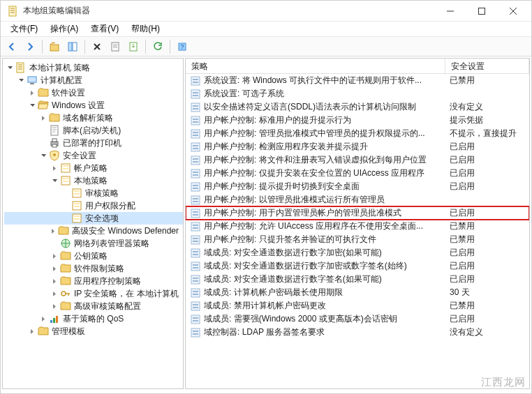 The image size is (532, 394). I want to click on minimize-button, so click(450, 11).